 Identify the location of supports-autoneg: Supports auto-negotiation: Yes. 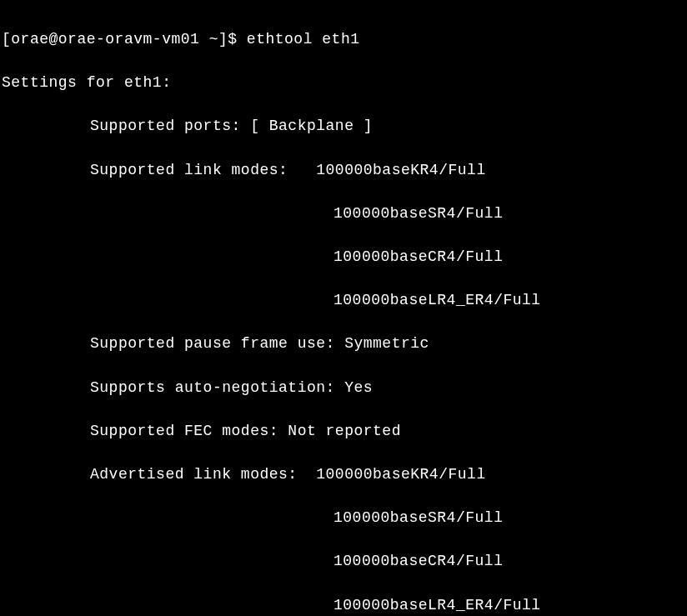
(344, 388).